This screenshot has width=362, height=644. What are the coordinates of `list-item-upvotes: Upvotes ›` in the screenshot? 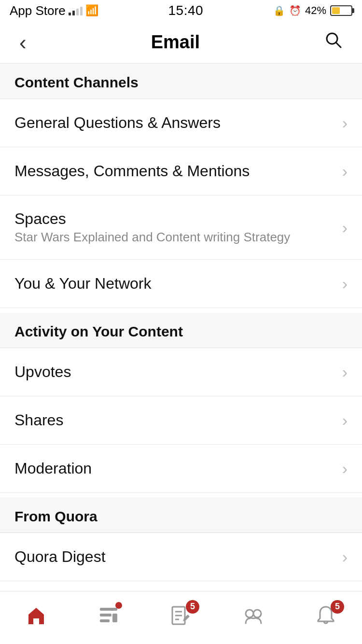 It's located at (181, 372).